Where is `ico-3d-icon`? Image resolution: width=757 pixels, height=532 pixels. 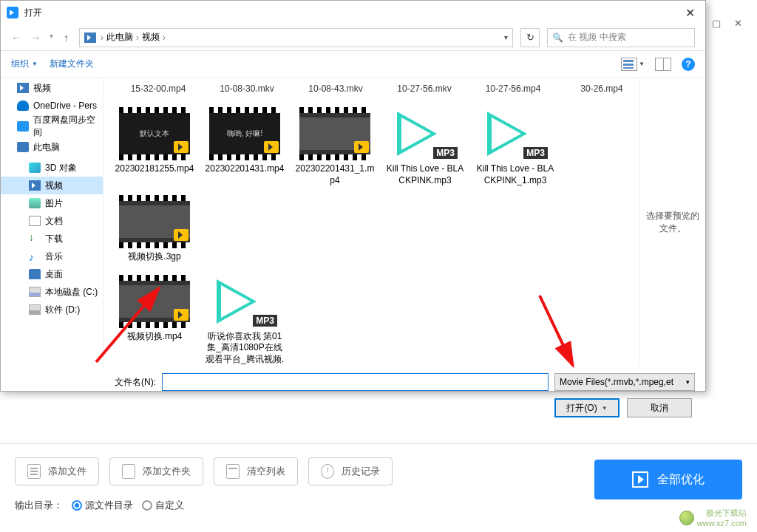
ico-3d-icon is located at coordinates (35, 168).